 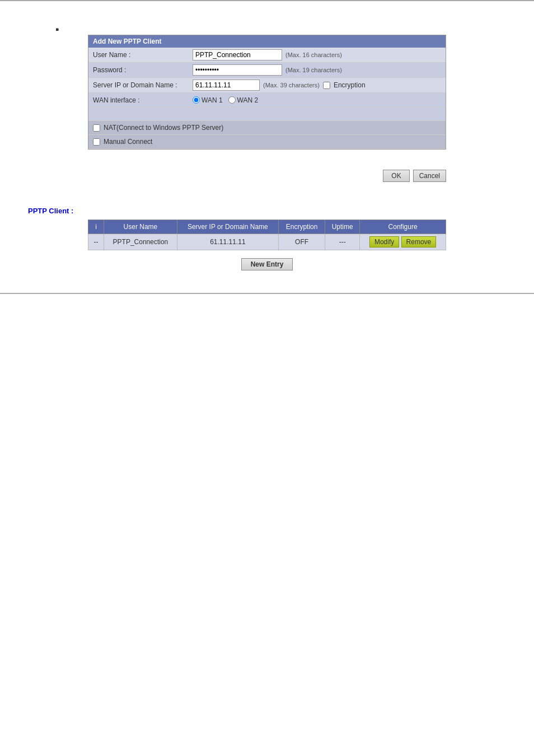 What do you see at coordinates (212, 100) in the screenshot?
I see `wan1-label: WAN 1` at bounding box center [212, 100].